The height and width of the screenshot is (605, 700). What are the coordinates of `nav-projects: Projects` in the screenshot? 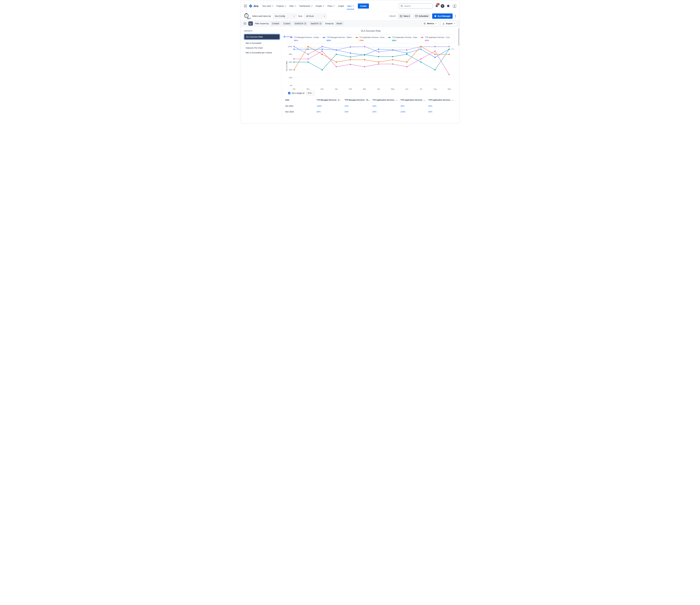 It's located at (281, 6).